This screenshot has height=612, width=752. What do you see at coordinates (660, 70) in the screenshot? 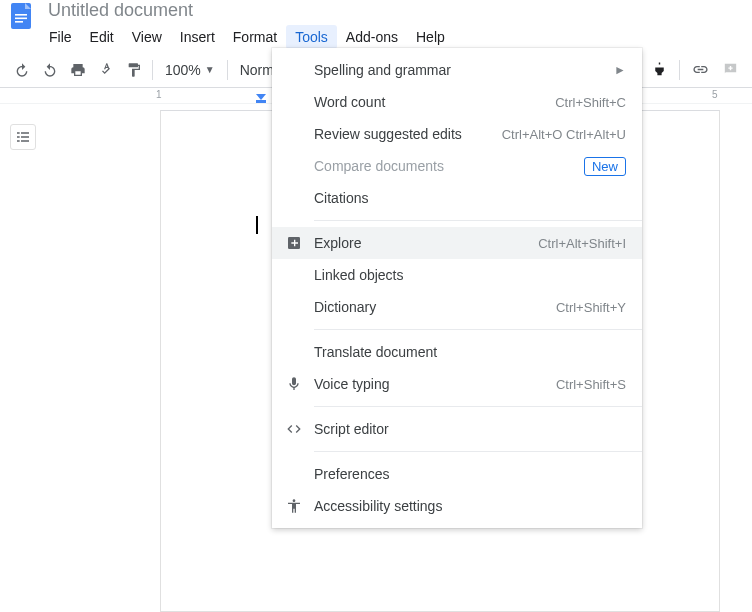
I see `highlighter-icon` at bounding box center [660, 70].